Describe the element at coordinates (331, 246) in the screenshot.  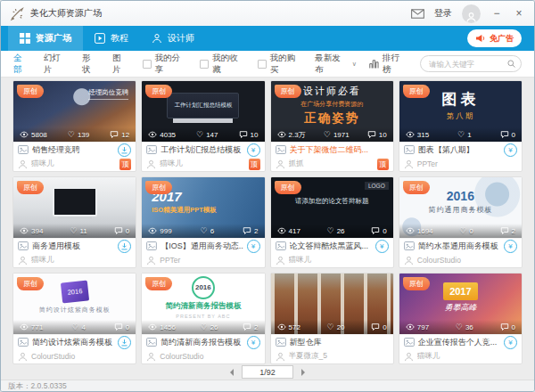
I see `card-title: 论文答辩酷炫黑蓝风...` at that location.